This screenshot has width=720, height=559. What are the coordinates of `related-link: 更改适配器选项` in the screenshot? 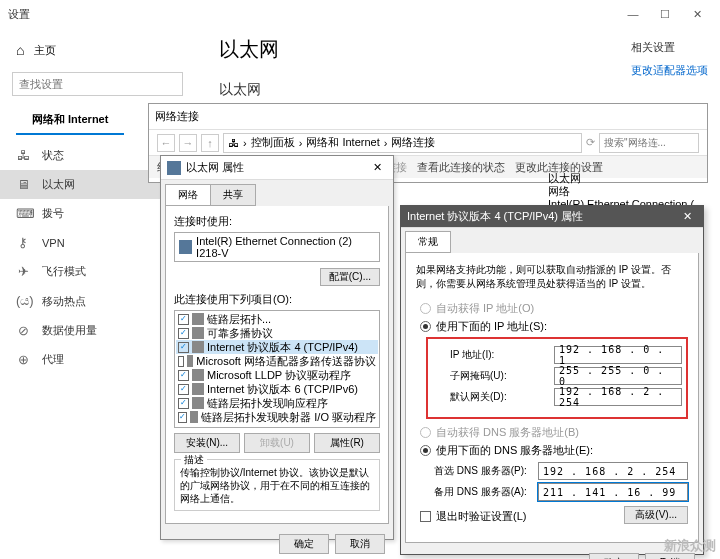 It's located at (670, 70).